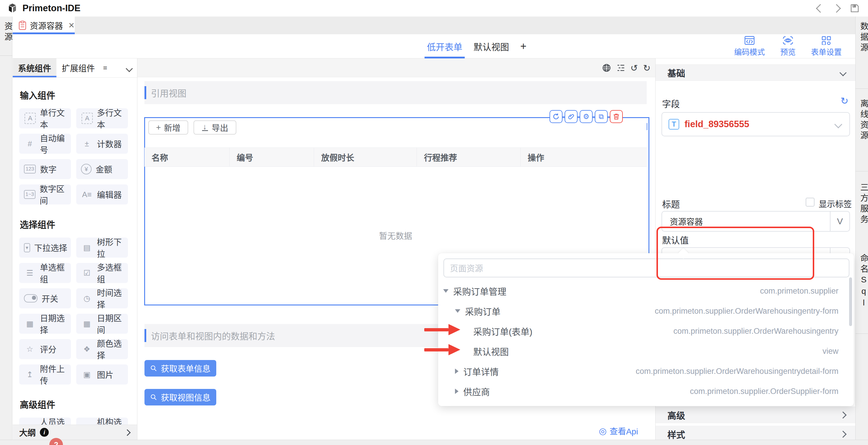  I want to click on show-label-checkbox, so click(810, 202).